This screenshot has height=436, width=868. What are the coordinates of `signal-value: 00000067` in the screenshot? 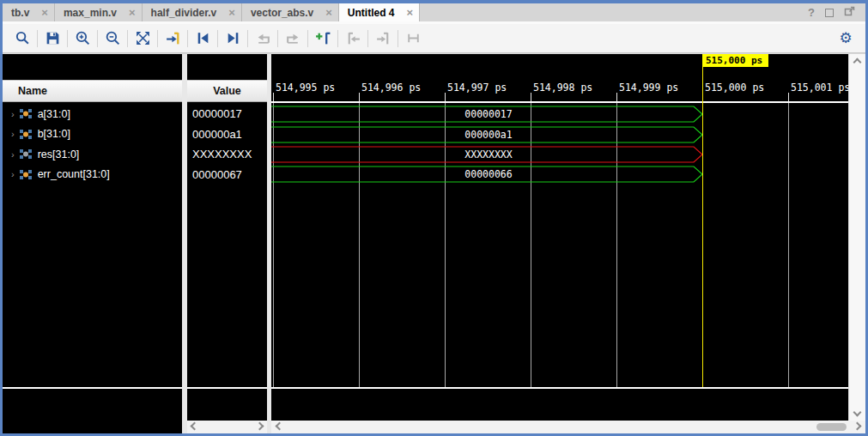 It's located at (215, 175).